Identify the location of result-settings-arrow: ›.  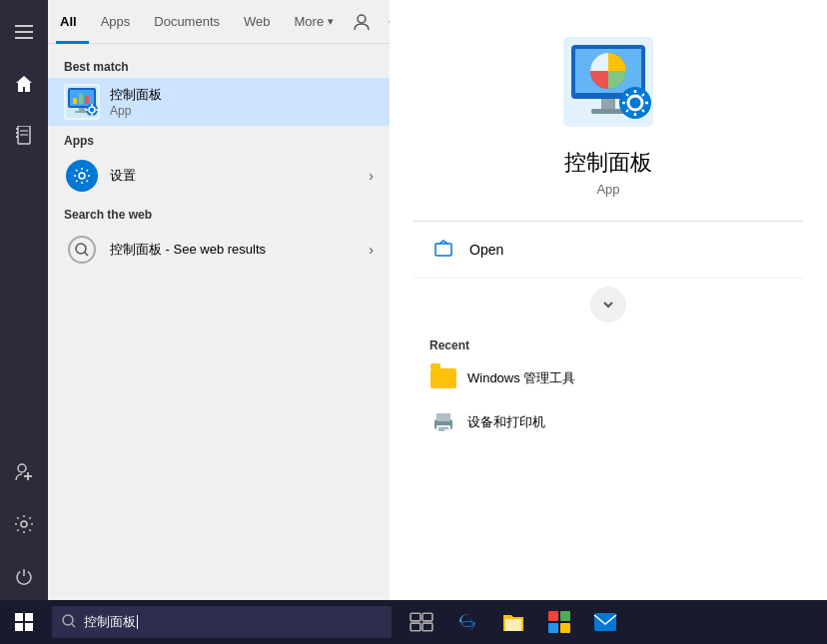
(372, 176).